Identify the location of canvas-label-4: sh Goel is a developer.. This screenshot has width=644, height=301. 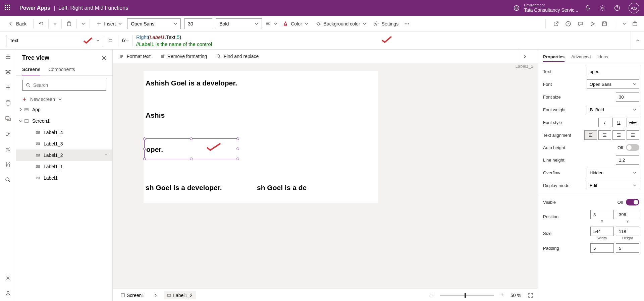
(184, 188).